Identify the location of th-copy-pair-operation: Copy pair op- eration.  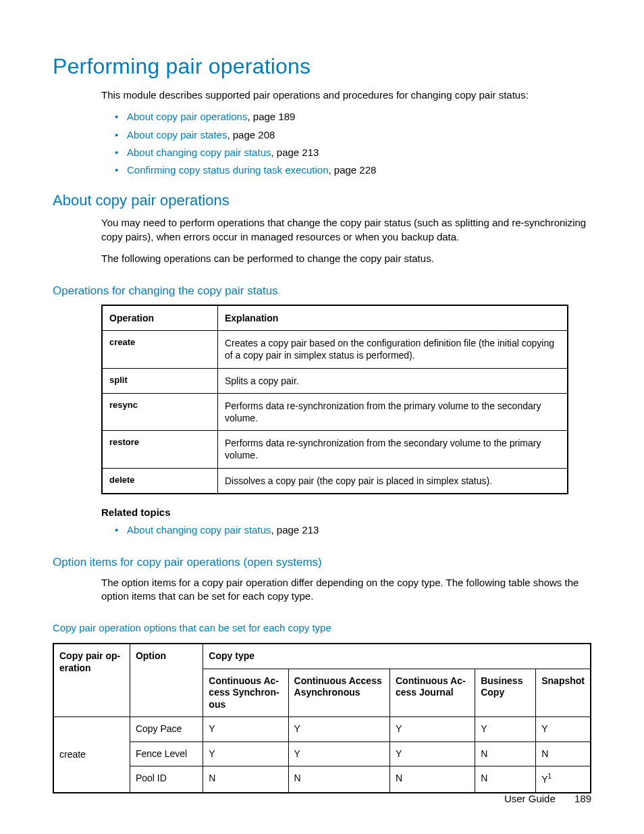
(92, 681).